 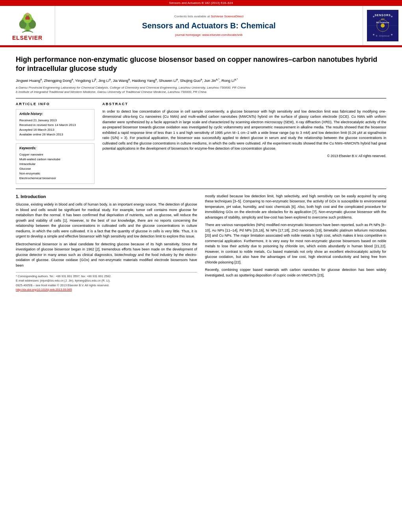 What do you see at coordinates (244, 156) in the screenshot?
I see `copyright-line: © 2013 Elsevier B.V. All rights reserved…` at bounding box center [244, 156].